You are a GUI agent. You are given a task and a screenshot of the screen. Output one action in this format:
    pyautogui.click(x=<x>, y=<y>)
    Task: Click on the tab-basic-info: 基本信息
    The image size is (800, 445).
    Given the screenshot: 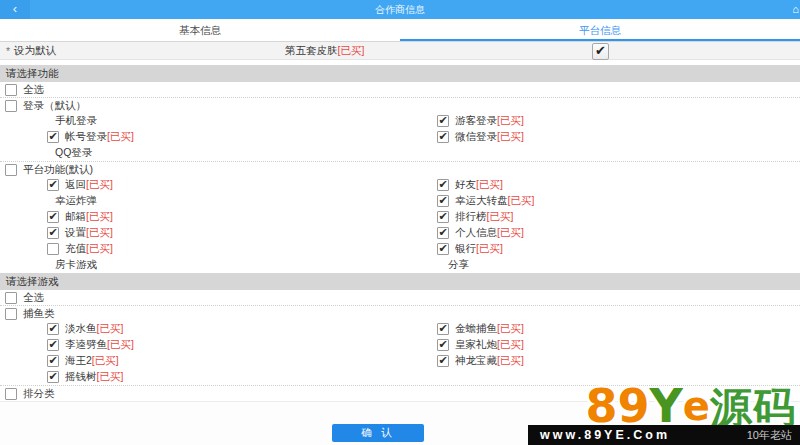 What is the action you would take?
    pyautogui.click(x=200, y=30)
    